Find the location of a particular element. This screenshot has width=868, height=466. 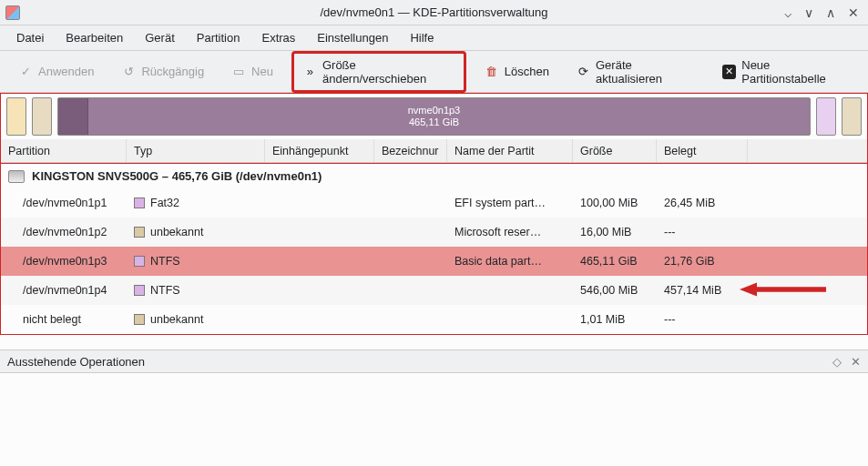

undo-label: Rückgängig is located at coordinates (173, 71).